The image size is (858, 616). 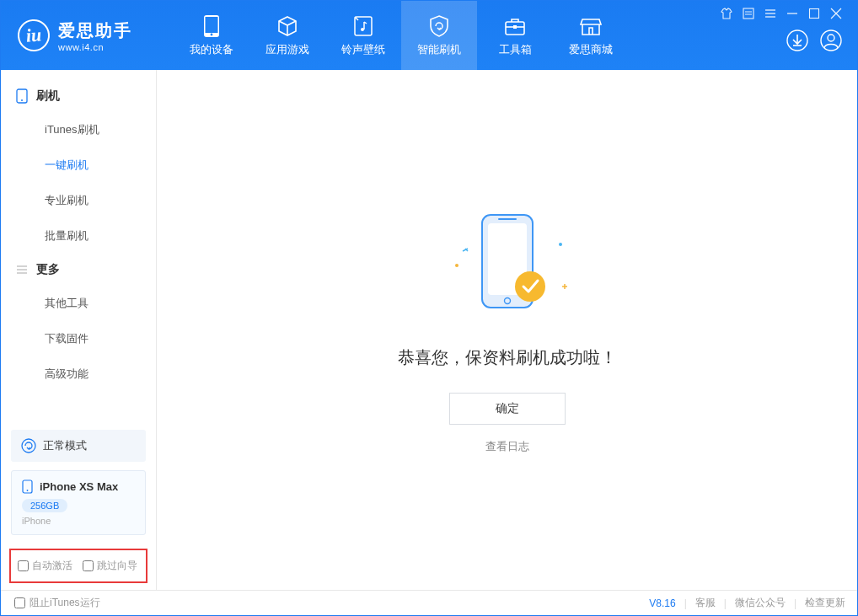 What do you see at coordinates (287, 51) in the screenshot?
I see `nav-label: 应用游戏` at bounding box center [287, 51].